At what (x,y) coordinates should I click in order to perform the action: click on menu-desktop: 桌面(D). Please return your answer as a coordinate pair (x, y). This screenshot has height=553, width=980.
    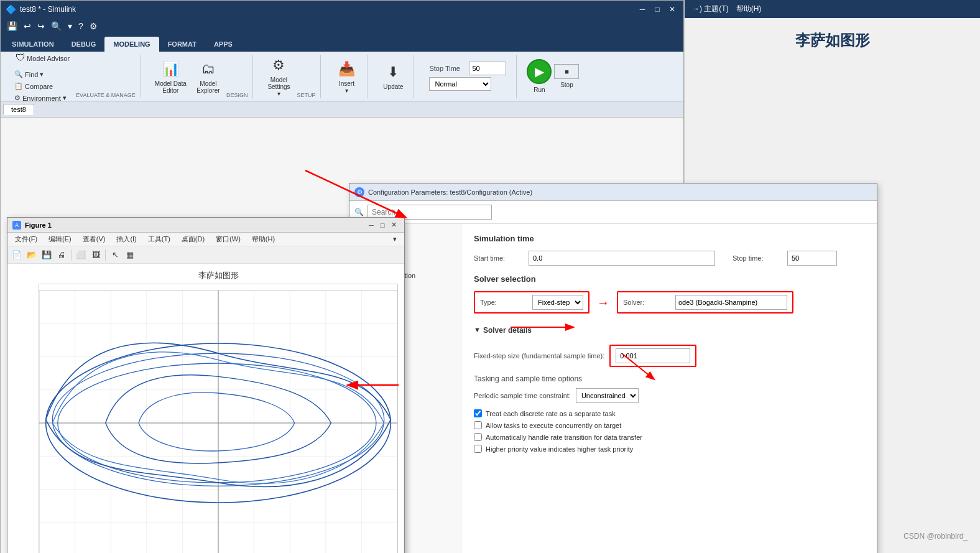
    Looking at the image, I should click on (193, 239).